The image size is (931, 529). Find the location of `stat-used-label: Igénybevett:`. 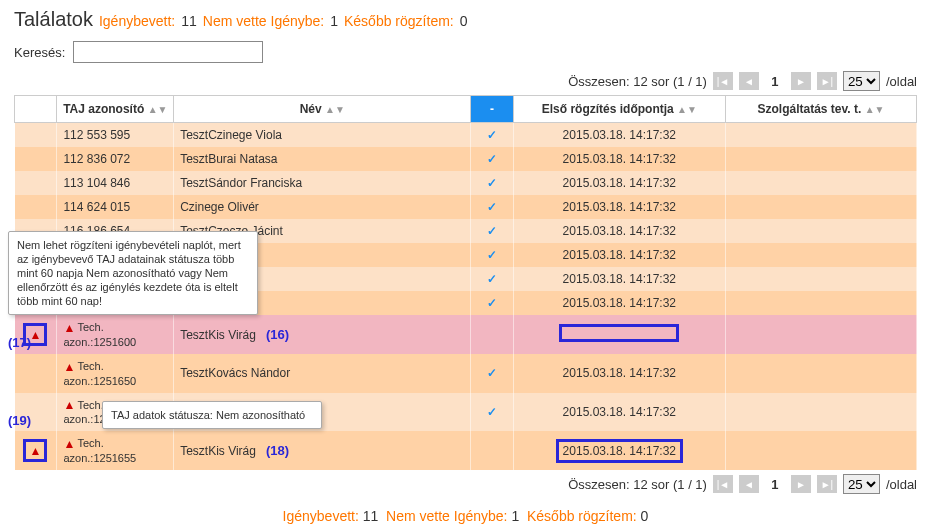

stat-used-label: Igénybevett: is located at coordinates (137, 21).